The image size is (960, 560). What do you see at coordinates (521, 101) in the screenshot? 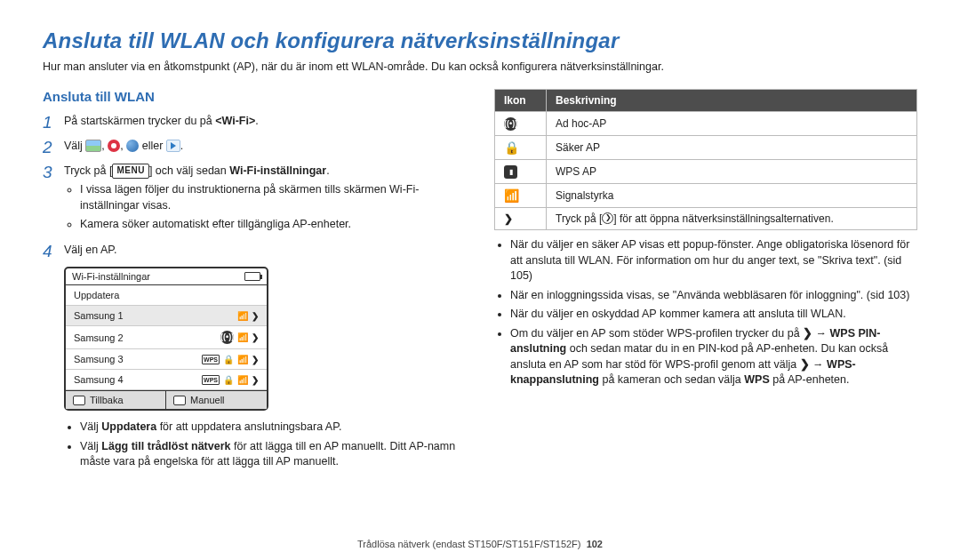
I see `th-icon: Ikon` at bounding box center [521, 101].